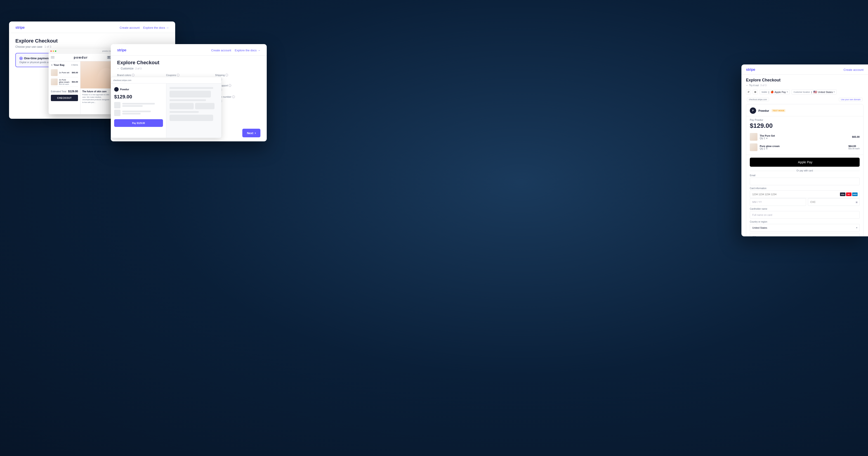  I want to click on toolbar-sep: |, so click(769, 92).